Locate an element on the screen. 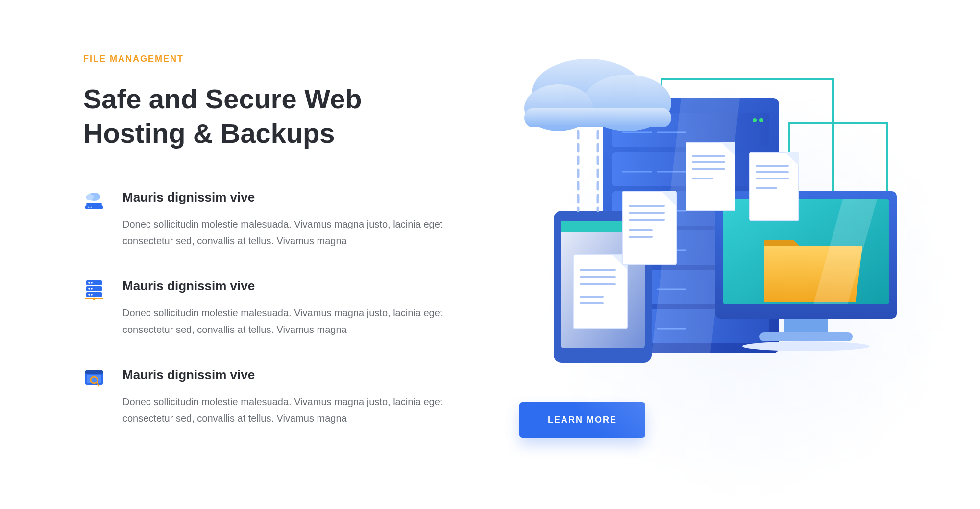 This screenshot has width=980, height=509. section-title: Safe and Secure Web Hosting & Backups is located at coordinates (274, 116).